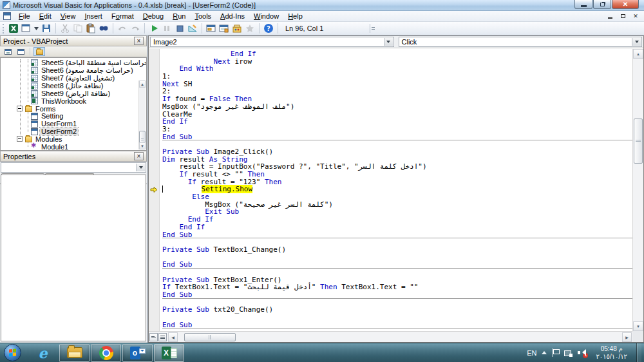 The width and height of the screenshot is (644, 362). What do you see at coordinates (70, 63) in the screenshot?
I see `tree-item-sheet5: Sheet5 (حراسات امنية منطقة الباحة)` at bounding box center [70, 63].